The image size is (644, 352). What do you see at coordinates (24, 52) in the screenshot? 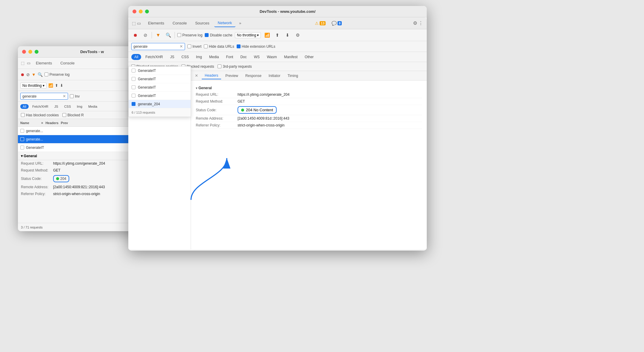
I see `back-close-button` at bounding box center [24, 52].